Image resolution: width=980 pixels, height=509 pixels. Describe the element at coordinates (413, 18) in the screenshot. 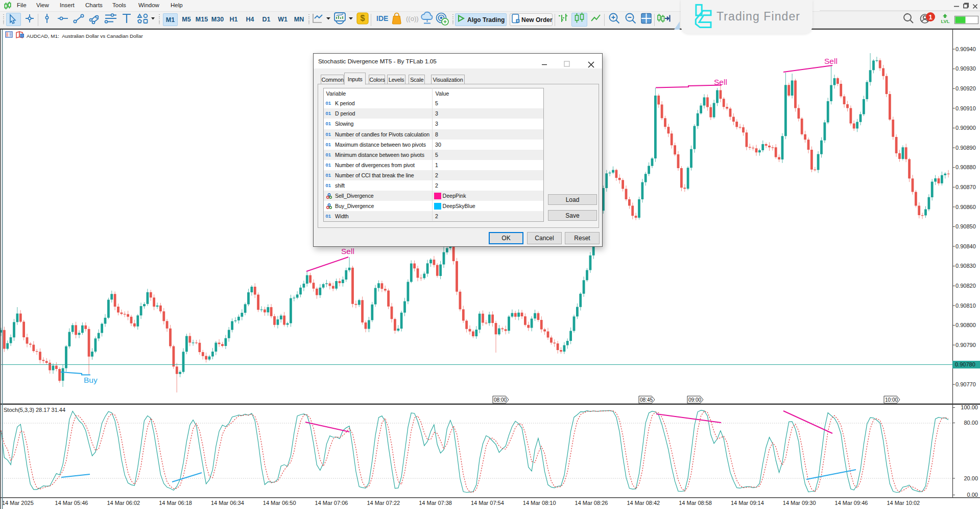

I see `svg-text: ((o))` at that location.